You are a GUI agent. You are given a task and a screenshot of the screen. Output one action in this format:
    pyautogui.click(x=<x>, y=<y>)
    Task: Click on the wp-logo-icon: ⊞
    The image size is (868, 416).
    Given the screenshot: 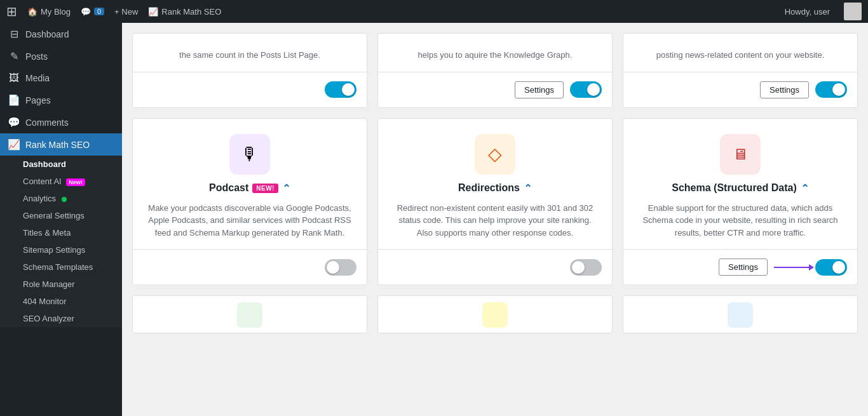 What is the action you would take?
    pyautogui.click(x=11, y=11)
    